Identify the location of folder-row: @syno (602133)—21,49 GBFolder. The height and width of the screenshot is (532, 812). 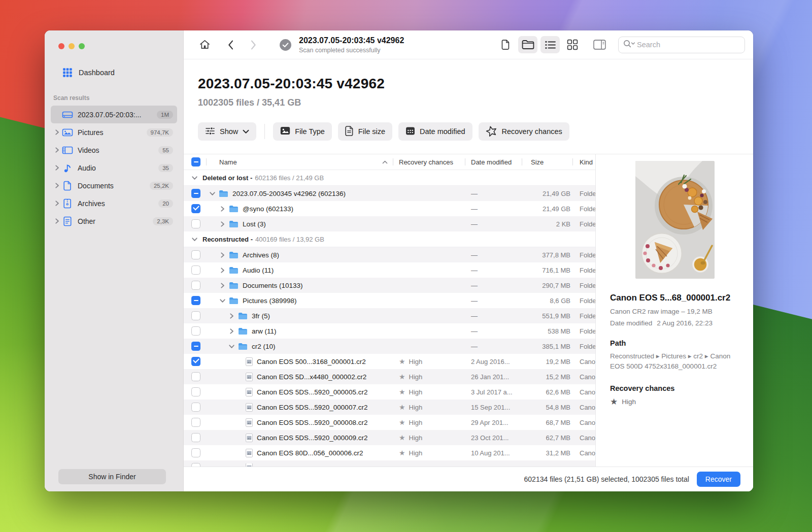
(390, 209).